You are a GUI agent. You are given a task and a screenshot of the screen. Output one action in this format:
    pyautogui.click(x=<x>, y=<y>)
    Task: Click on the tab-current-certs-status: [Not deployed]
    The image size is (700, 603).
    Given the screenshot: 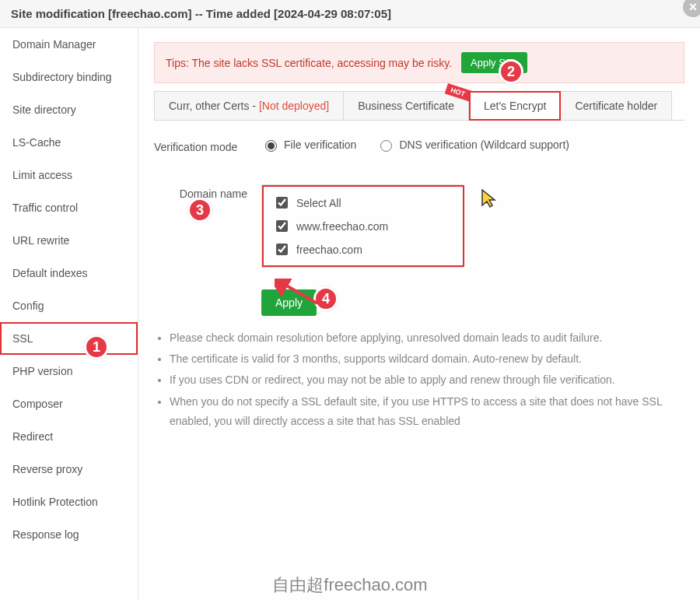 What is the action you would take?
    pyautogui.click(x=294, y=106)
    